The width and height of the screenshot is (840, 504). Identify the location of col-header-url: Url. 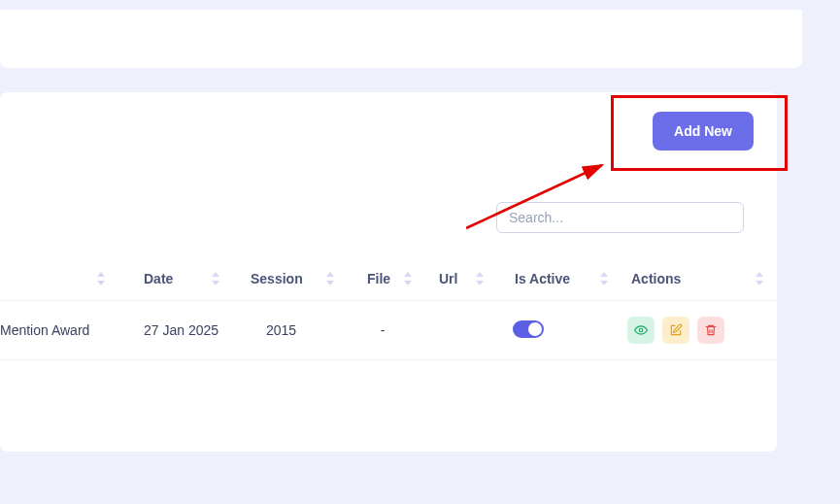
(457, 279).